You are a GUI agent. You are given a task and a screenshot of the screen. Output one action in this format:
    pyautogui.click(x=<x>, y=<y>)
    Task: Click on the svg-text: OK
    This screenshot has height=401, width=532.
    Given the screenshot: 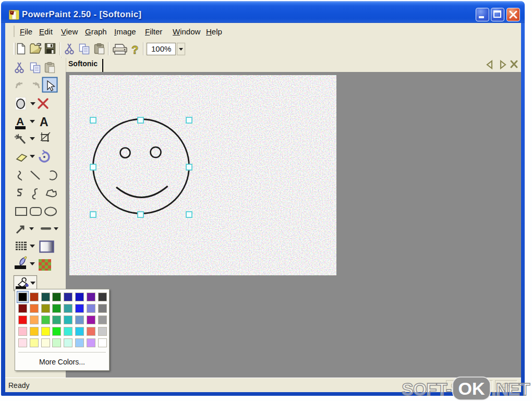 What is the action you would take?
    pyautogui.click(x=471, y=388)
    